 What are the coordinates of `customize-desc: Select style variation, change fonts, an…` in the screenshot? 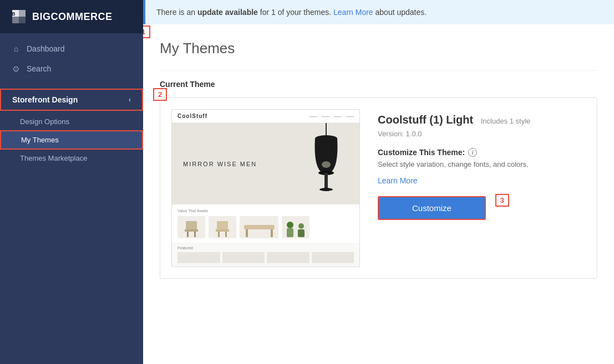 It's located at (481, 164).